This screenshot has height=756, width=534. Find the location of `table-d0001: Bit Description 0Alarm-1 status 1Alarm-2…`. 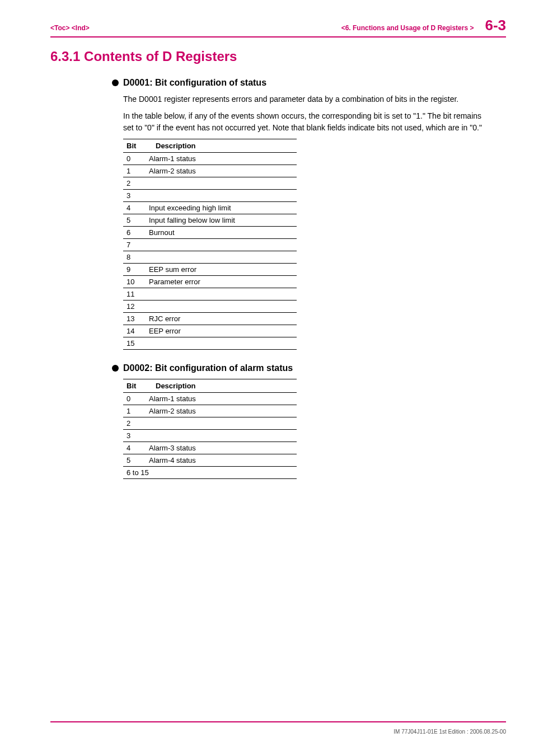

table-d0001: Bit Description 0Alarm-1 status 1Alarm-2… is located at coordinates (210, 244).